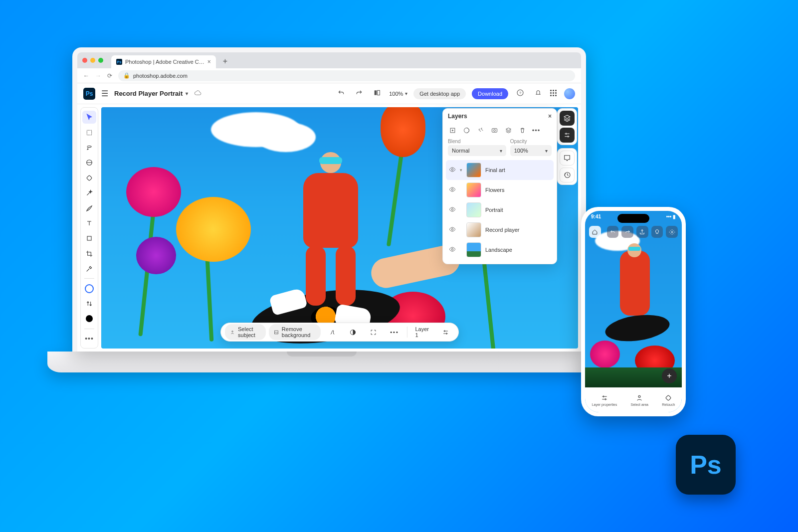 The height and width of the screenshot is (532, 798). I want to click on adjustments-panel-toggle, so click(567, 135).